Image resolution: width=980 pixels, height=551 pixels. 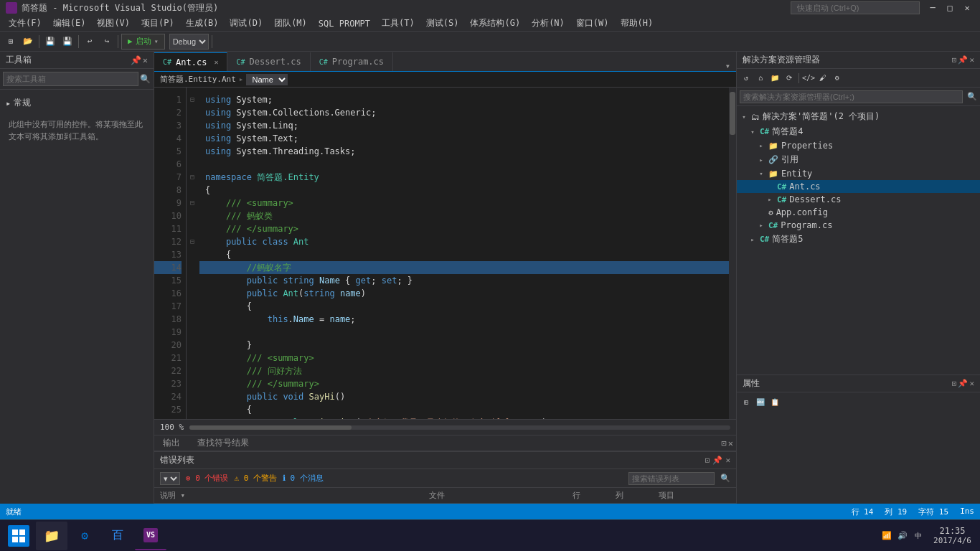 What do you see at coordinates (344, 23) in the screenshot?
I see `menu-sqlprompt: SQL PROMPT` at bounding box center [344, 23].